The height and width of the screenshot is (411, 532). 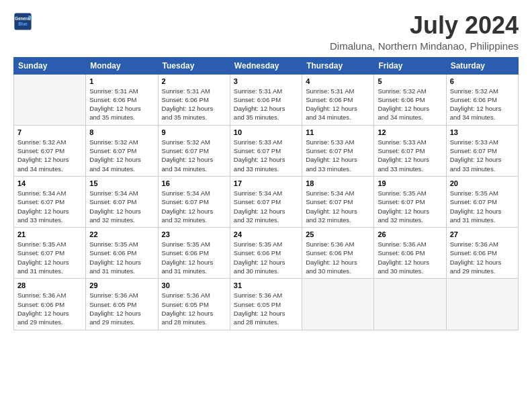 I want to click on day-number: 23, so click(x=194, y=234).